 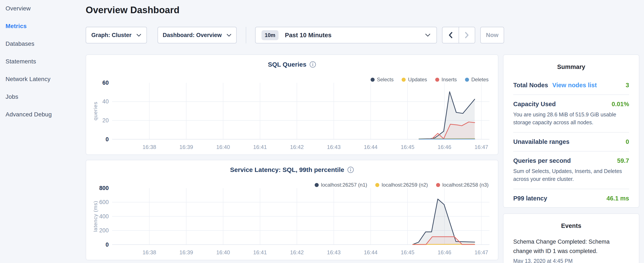 What do you see at coordinates (571, 175) in the screenshot?
I see `summary-row-description: Sum of Selects, Updates, Inserts, and De…` at bounding box center [571, 175].